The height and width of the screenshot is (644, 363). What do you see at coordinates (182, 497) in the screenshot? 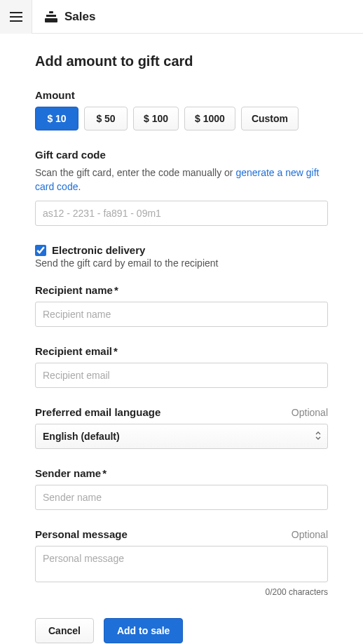
I see `sender-name-input` at bounding box center [182, 497].